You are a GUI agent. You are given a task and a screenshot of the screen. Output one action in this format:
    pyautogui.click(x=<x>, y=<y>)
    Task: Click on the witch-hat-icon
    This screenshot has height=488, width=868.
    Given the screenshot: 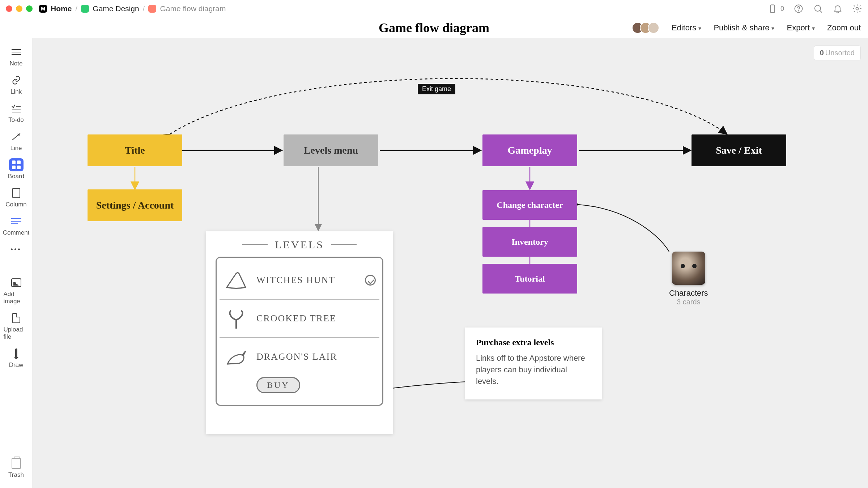 What is the action you would take?
    pyautogui.click(x=236, y=280)
    